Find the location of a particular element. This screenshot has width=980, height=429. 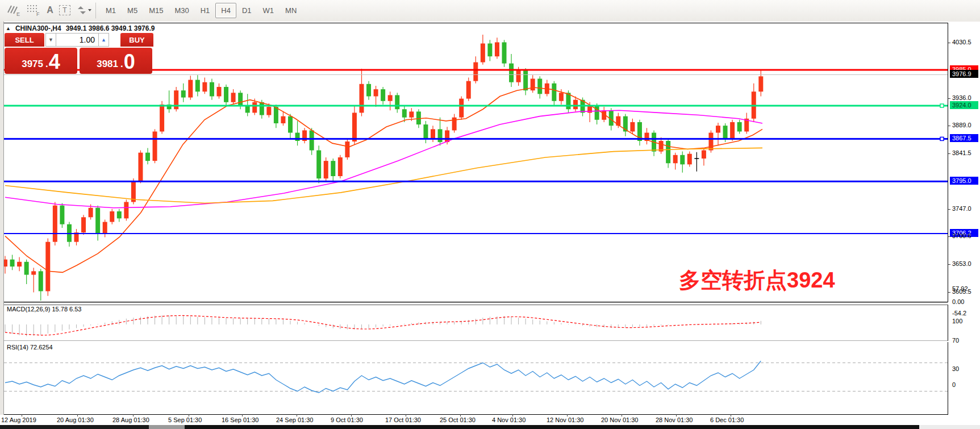

volume-decrease-button: ▼ is located at coordinates (51, 40).